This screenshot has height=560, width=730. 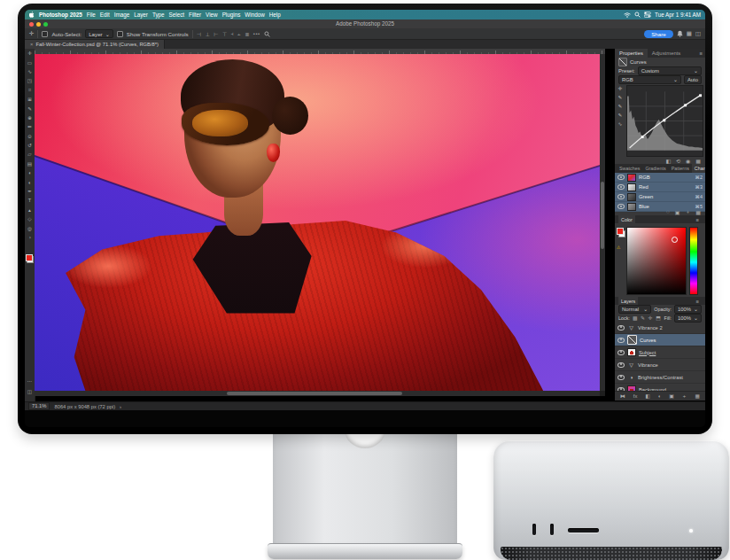 What do you see at coordinates (680, 168) in the screenshot?
I see `tab-patterns: Patterns` at bounding box center [680, 168].